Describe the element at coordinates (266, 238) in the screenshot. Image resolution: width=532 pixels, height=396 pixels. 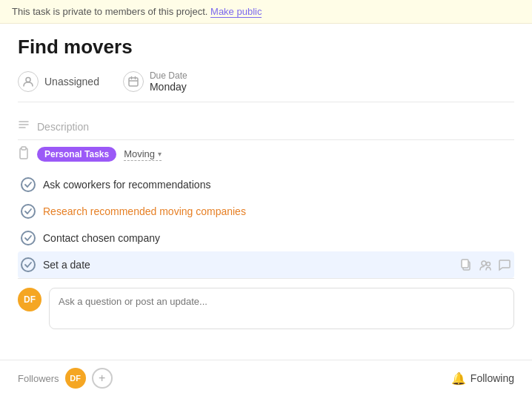
I see `task-item: Contact chosen company` at that location.